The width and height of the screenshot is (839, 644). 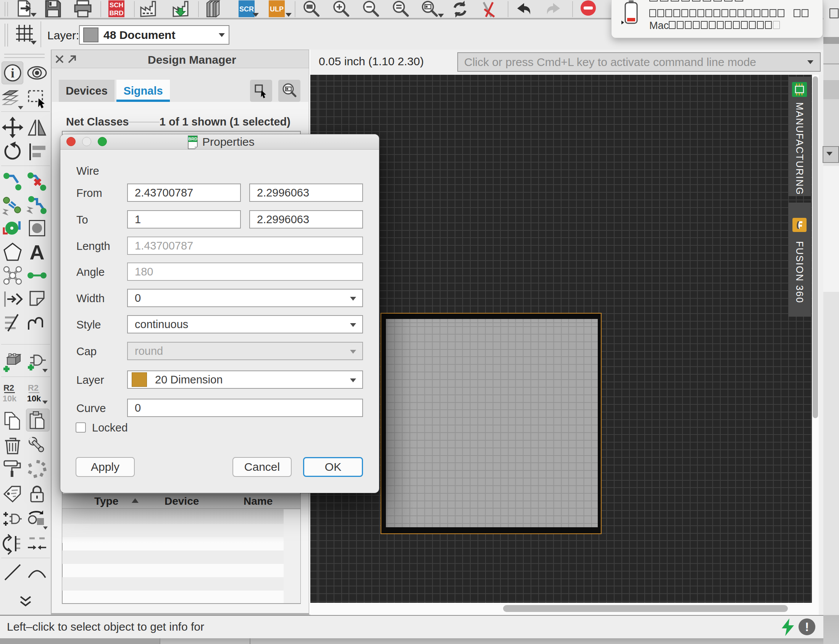 What do you see at coordinates (117, 5) in the screenshot?
I see `svg-text: SCH` at bounding box center [117, 5].